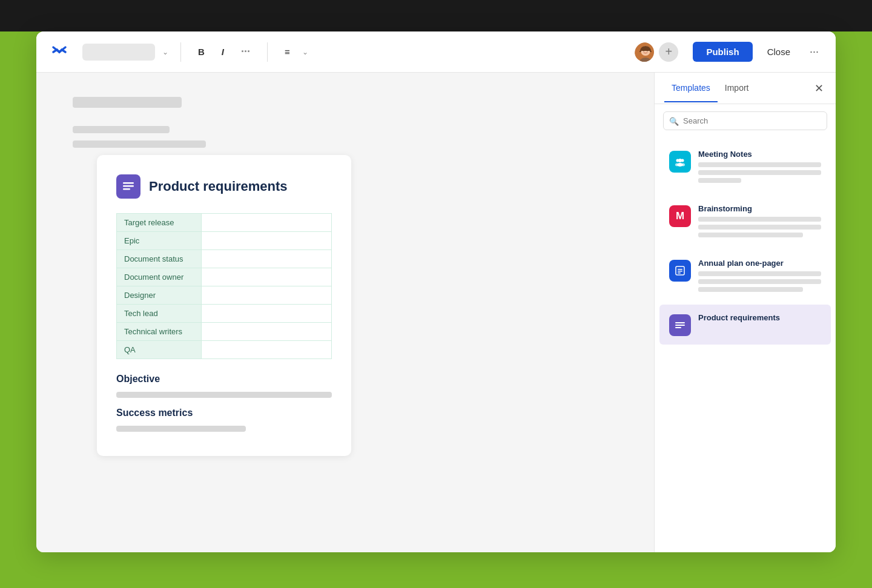 This screenshot has width=872, height=588. What do you see at coordinates (127, 102) in the screenshot?
I see `sidebar-placeholder-title` at bounding box center [127, 102].